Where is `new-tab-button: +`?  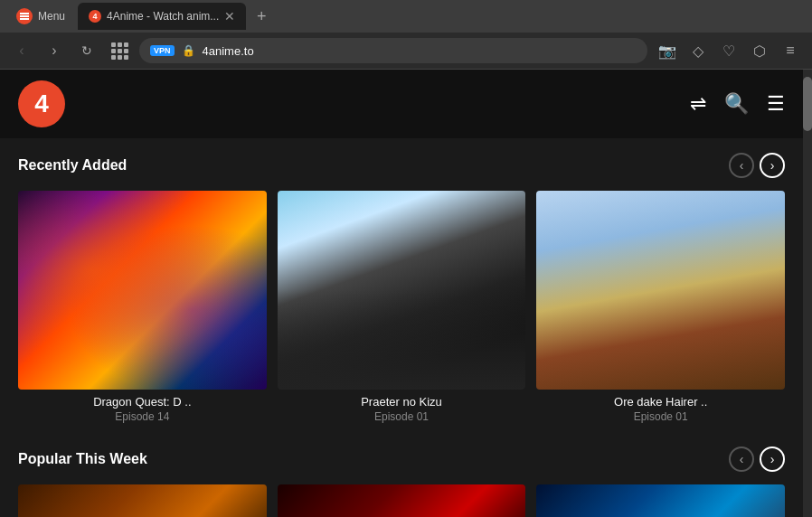 new-tab-button: + is located at coordinates (261, 16).